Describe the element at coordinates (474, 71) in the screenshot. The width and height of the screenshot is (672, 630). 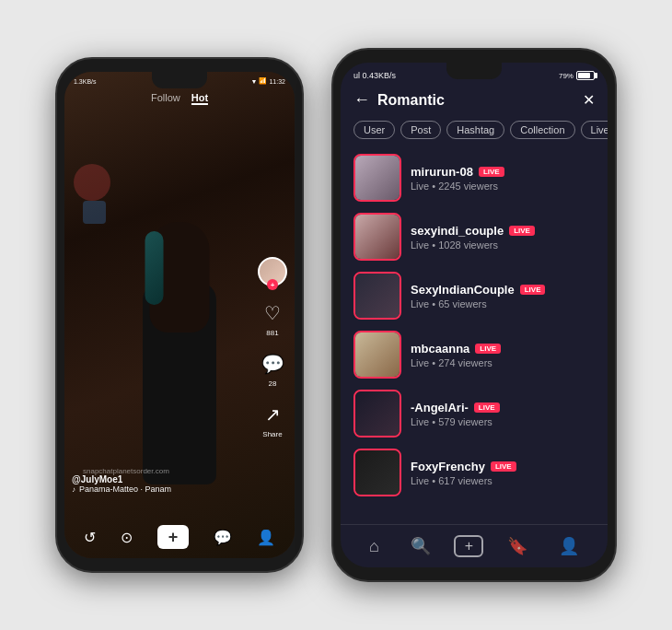
I see `phone-notch-right` at that location.